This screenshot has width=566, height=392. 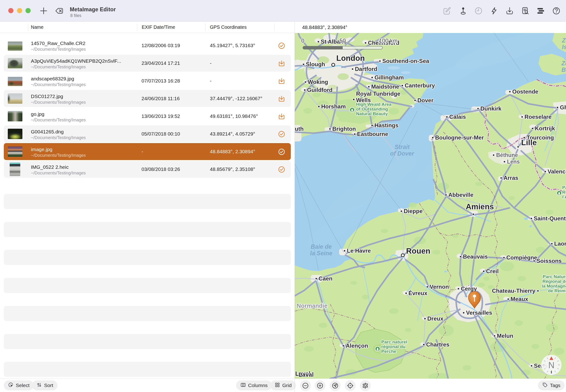 What do you see at coordinates (49, 386) in the screenshot?
I see `sort-label: Sort` at bounding box center [49, 386].